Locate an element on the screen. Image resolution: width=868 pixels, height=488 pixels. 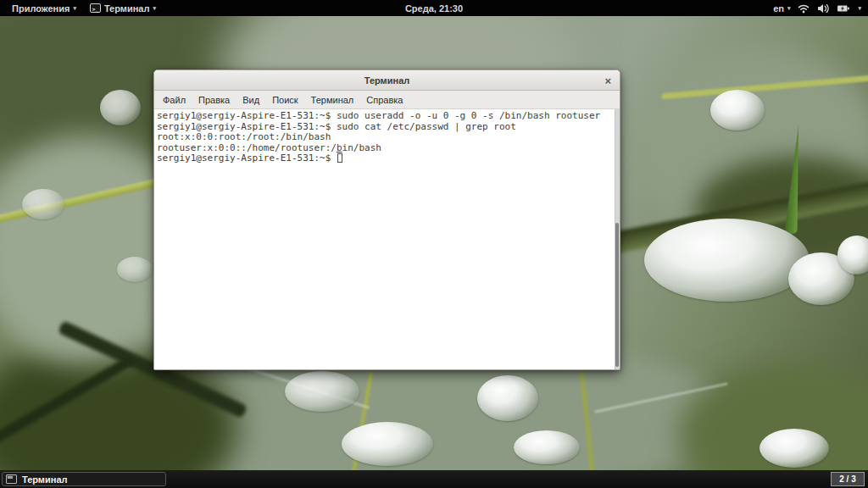
focused-app-label: Терминал is located at coordinates (127, 8).